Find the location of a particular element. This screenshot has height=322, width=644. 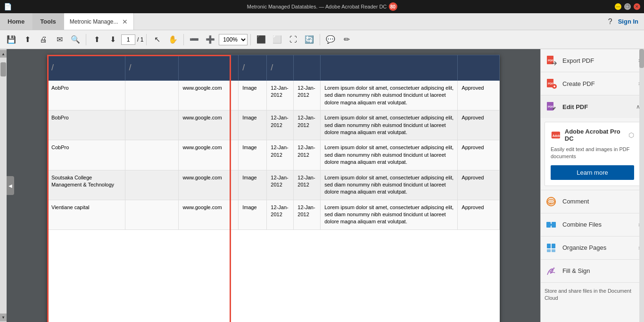

tab-tools: Tools is located at coordinates (48, 22).